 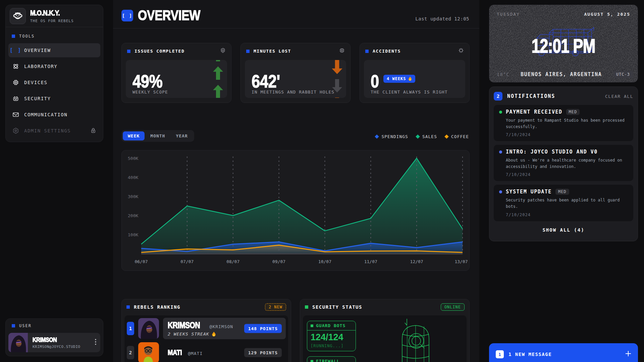 I want to click on chip-icon, so click(x=16, y=82).